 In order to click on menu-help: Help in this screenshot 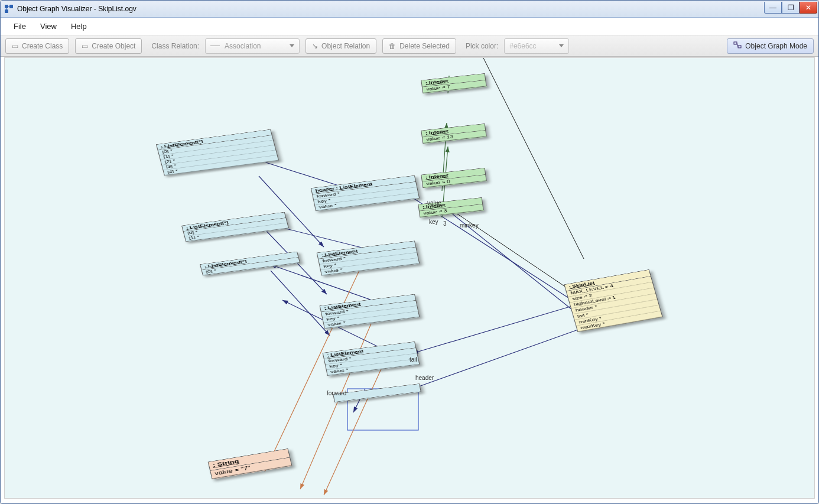, I will do `click(79, 26)`.